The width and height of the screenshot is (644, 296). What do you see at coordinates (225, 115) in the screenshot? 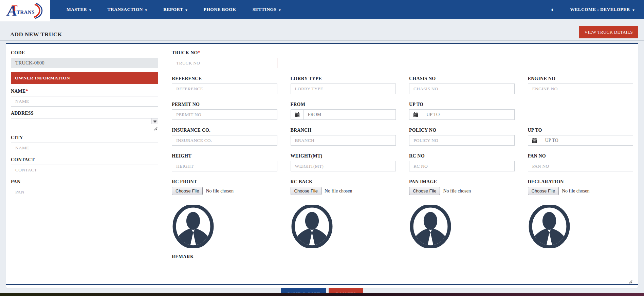
I see `permit-no-input` at bounding box center [225, 115].